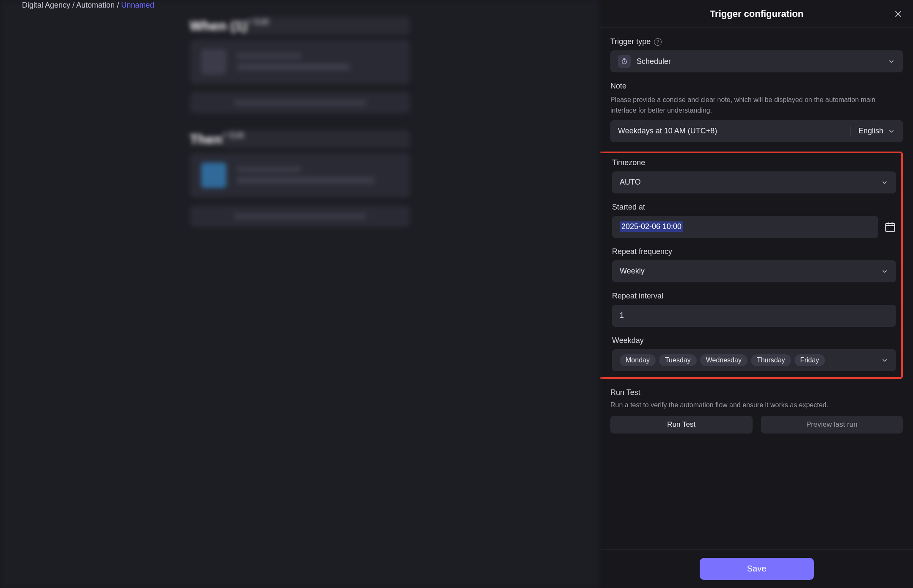 The height and width of the screenshot is (588, 913). Describe the element at coordinates (206, 140) in the screenshot. I see `then-heading: Then` at that location.